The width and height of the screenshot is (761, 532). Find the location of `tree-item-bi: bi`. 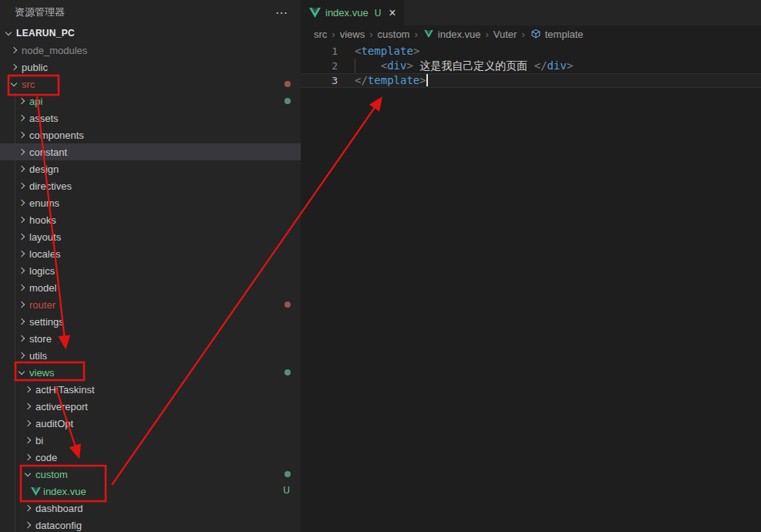

tree-item-bi: bi is located at coordinates (150, 440).